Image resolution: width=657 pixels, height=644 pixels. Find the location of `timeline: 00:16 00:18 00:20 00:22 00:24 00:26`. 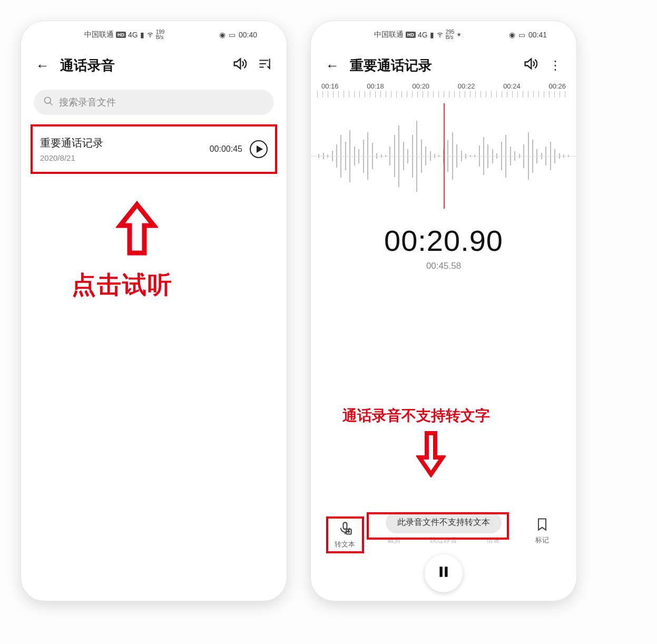

timeline: 00:16 00:18 00:20 00:22 00:24 00:26 is located at coordinates (444, 93).